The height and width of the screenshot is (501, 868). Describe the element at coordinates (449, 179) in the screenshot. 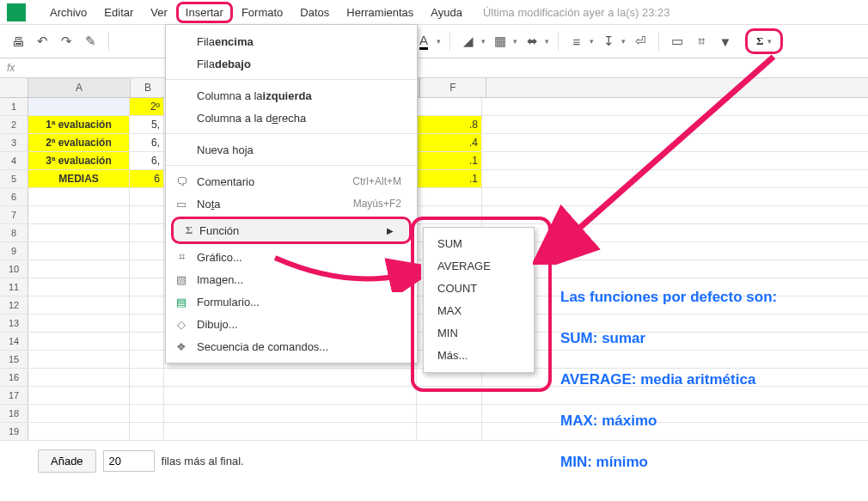

I see `cell: .1` at that location.